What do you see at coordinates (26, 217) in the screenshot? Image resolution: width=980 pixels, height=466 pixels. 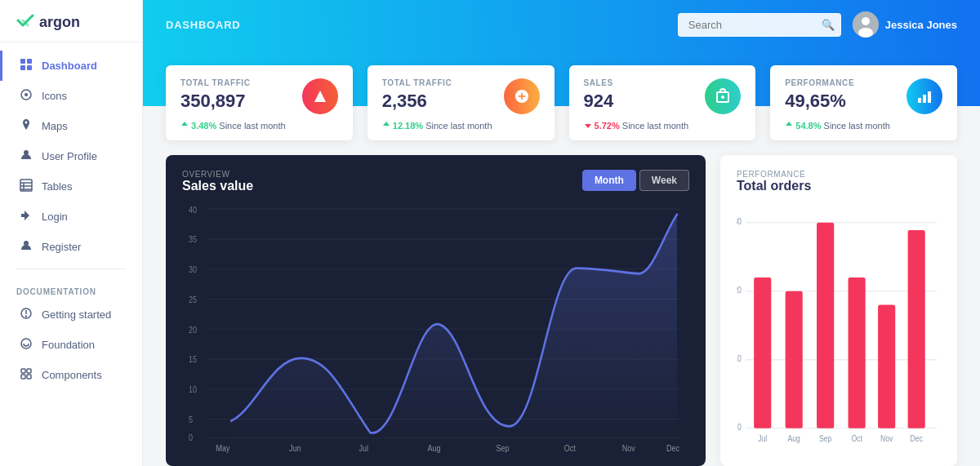 I see `nav-icon-login` at bounding box center [26, 217].